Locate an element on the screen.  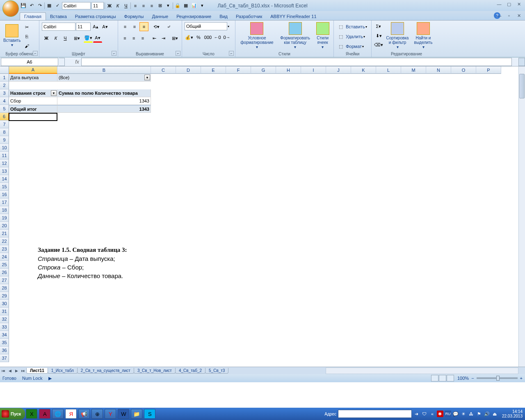
page-layout-view-button is located at coordinates (443, 378).